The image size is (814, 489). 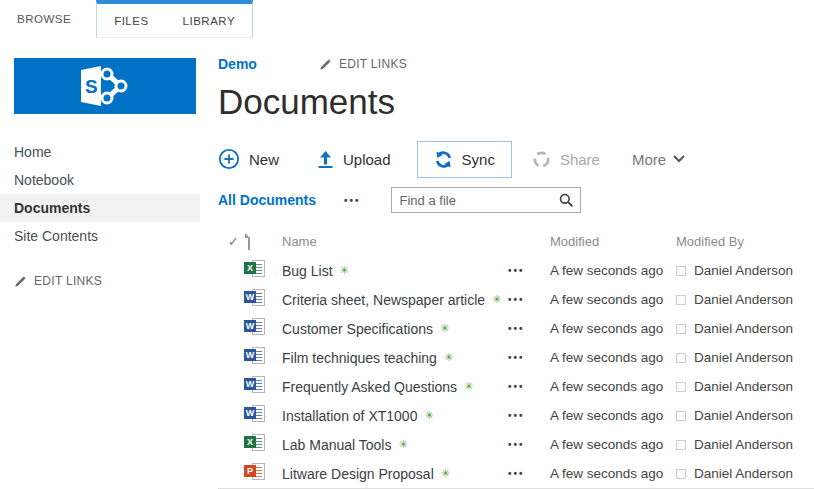 I want to click on sidebar-edit-links: EDIT LINKS, so click(x=100, y=281).